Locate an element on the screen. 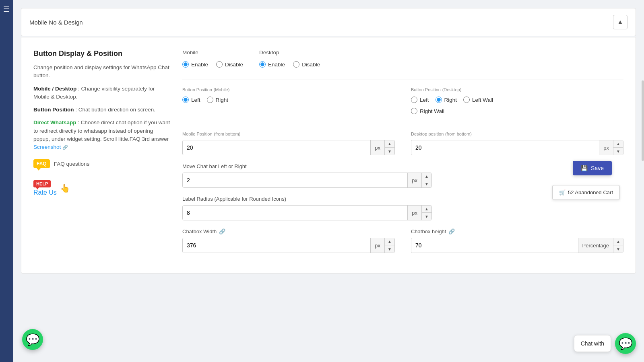 The height and width of the screenshot is (362, 644). mobile-pos-label-text: Mobile Position is located at coordinates (197, 134).